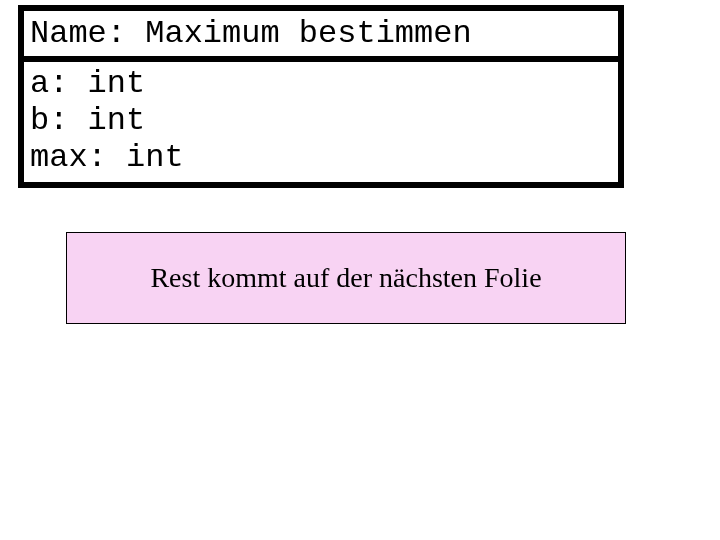 The image size is (720, 540). I want to click on hint-text: Rest kommt auf der nächsten Folie, so click(346, 278).